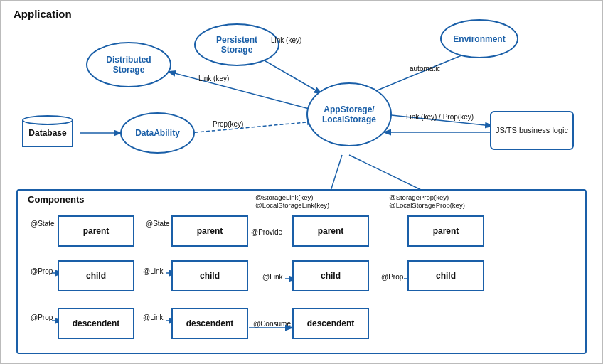  I want to click on link-key-distributed-label: Link (key), so click(213, 78).